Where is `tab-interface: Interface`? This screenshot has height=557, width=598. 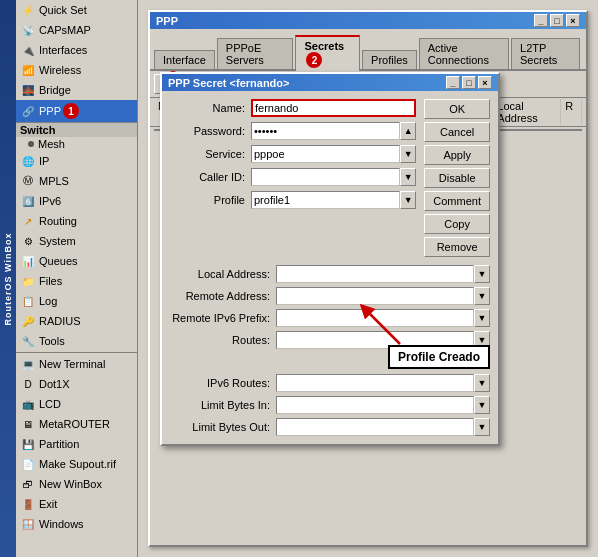
tab-interface: Interface is located at coordinates (184, 60).